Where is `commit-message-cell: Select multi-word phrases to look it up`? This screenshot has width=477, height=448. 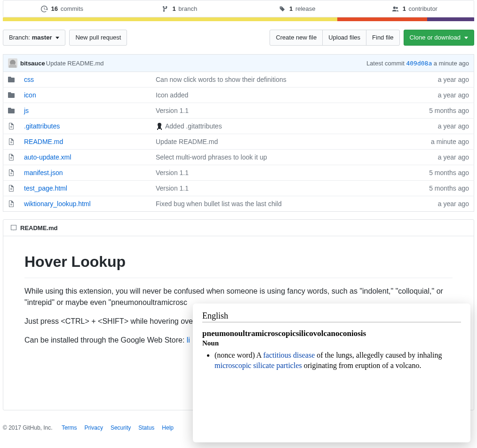 commit-message-cell: Select multi-word phrases to look it up is located at coordinates (279, 157).